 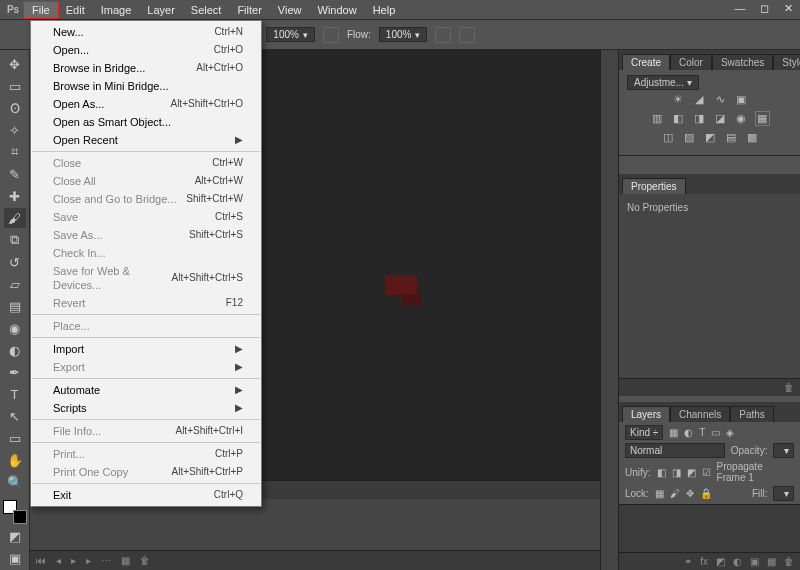 What do you see at coordinates (15, 416) in the screenshot?
I see `path-tool-icon: ↖` at bounding box center [15, 416].